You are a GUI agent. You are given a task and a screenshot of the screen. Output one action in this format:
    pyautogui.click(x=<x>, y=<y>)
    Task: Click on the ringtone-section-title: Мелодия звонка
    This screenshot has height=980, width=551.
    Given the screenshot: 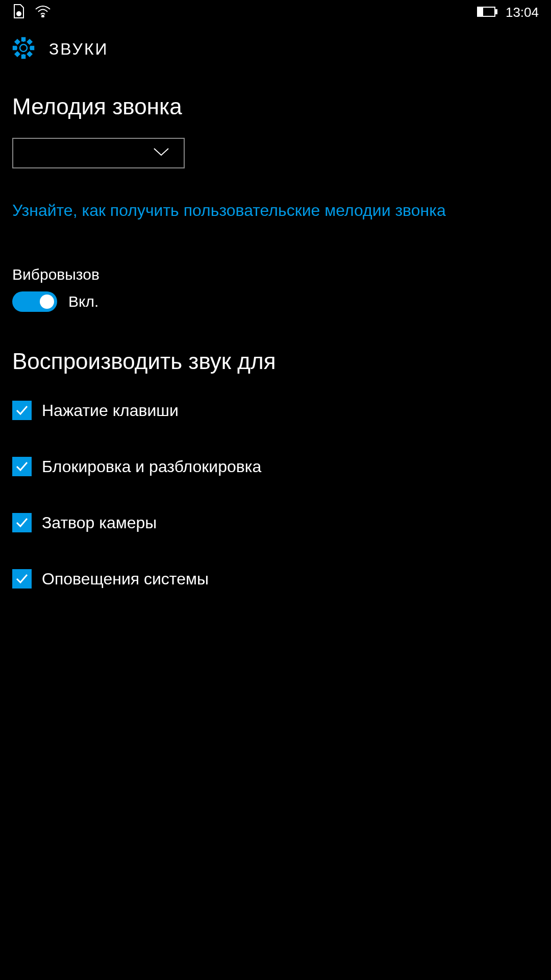 What is the action you would take?
    pyautogui.click(x=276, y=107)
    